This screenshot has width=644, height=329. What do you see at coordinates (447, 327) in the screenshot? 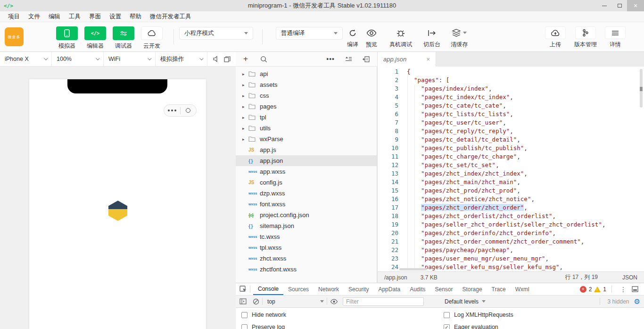
I see `checkbox: ✓` at bounding box center [447, 327].